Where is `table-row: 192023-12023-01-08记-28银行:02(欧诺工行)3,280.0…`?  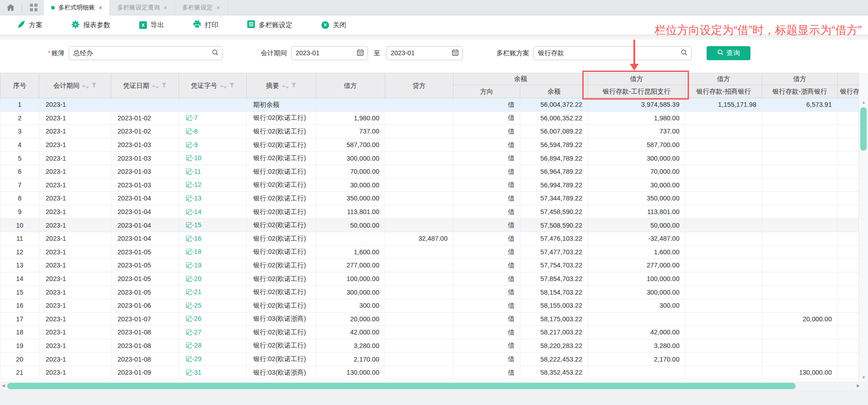 table-row: 192023-12023-01-08记-28银行:02(欧诺工行)3,280.0… is located at coordinates (429, 346).